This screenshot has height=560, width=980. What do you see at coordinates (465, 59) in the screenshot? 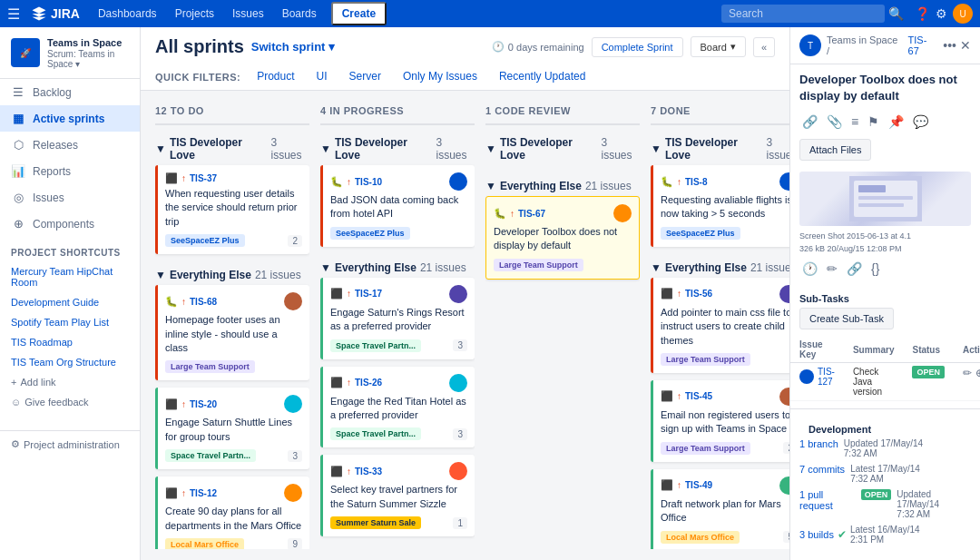
I see `page-header: All sprints Switch sprint ▾ 🕐 0 days rem…` at bounding box center [465, 59].